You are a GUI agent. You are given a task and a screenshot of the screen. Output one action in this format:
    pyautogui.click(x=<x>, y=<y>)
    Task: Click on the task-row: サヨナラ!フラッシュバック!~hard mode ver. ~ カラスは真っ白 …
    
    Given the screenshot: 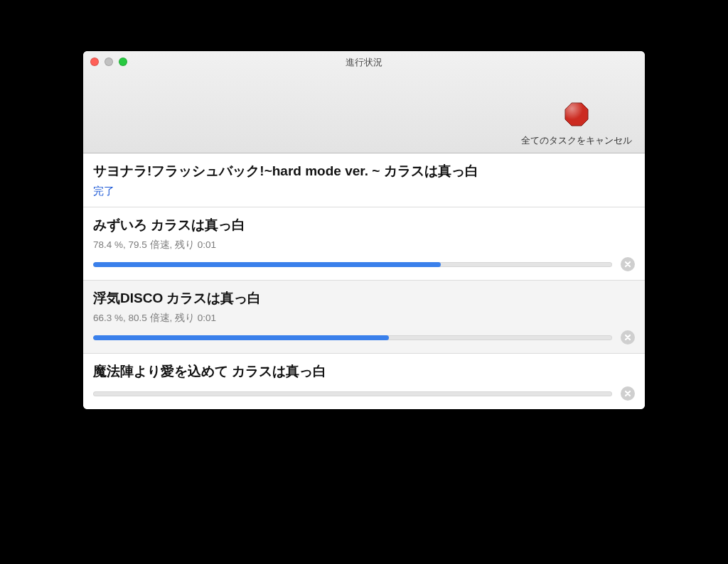 What is the action you would take?
    pyautogui.click(x=364, y=180)
    